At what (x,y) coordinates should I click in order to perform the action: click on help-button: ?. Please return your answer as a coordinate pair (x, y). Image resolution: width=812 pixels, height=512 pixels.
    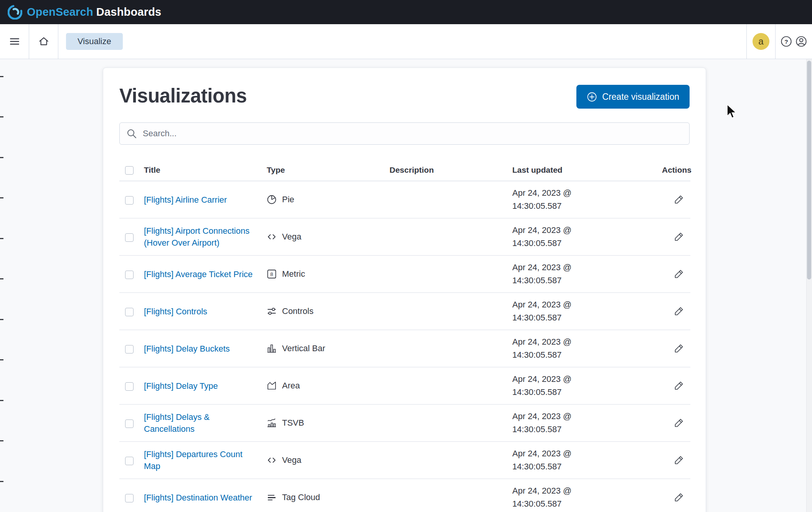
    Looking at the image, I should click on (786, 41).